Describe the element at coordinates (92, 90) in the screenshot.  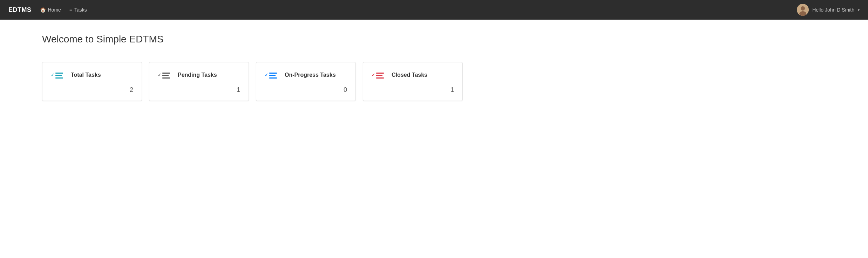
I see `total-tasks-count: 2` at that location.